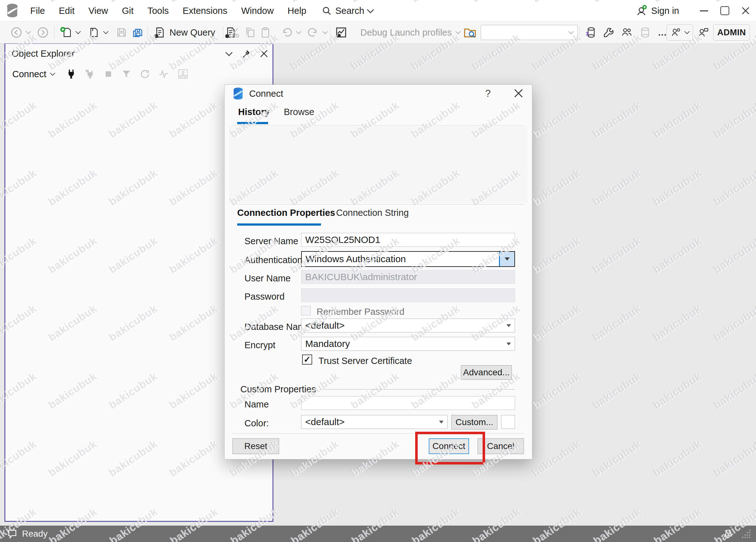 This screenshot has width=756, height=542. What do you see at coordinates (521, 32) in the screenshot?
I see `search-object-group` at bounding box center [521, 32].